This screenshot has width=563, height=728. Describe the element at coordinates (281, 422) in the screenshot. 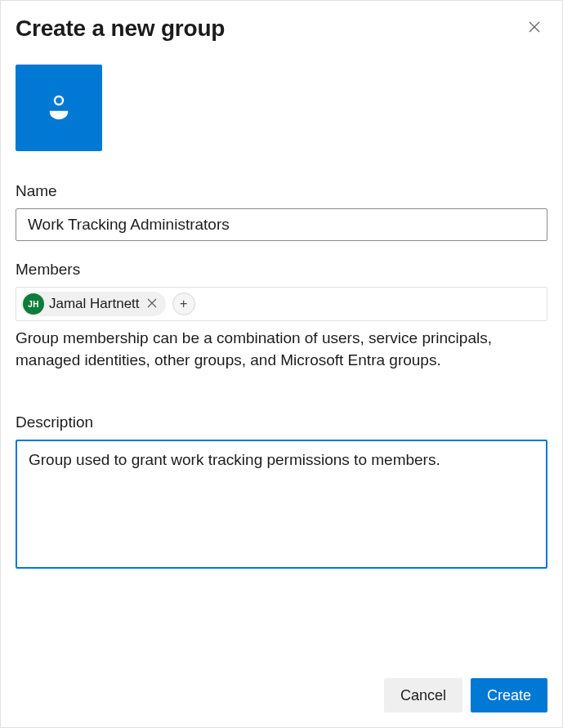

I see `description-label: Description` at that location.